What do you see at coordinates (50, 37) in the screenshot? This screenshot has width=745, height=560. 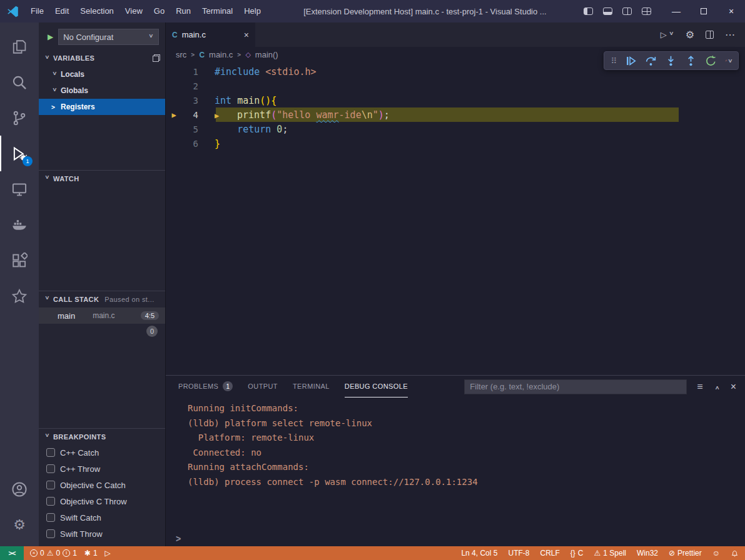 I see `start-debugging-icon: ▶` at bounding box center [50, 37].